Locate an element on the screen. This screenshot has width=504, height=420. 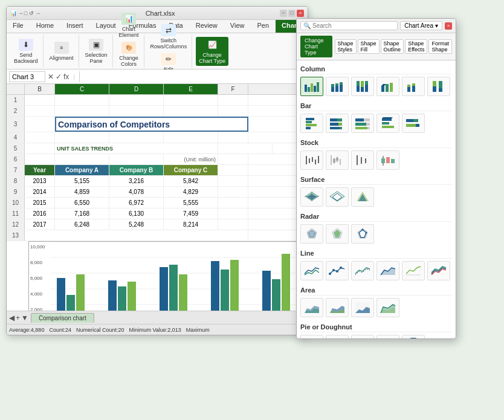
chart-icon-100-stacked-column is located at coordinates (363, 86).